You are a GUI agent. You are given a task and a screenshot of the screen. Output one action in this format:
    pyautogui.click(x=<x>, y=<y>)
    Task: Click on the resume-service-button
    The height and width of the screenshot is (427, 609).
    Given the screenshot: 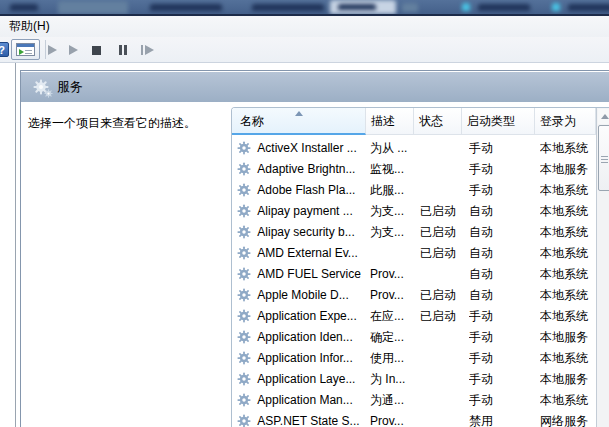 What is the action you would take?
    pyautogui.click(x=78, y=50)
    